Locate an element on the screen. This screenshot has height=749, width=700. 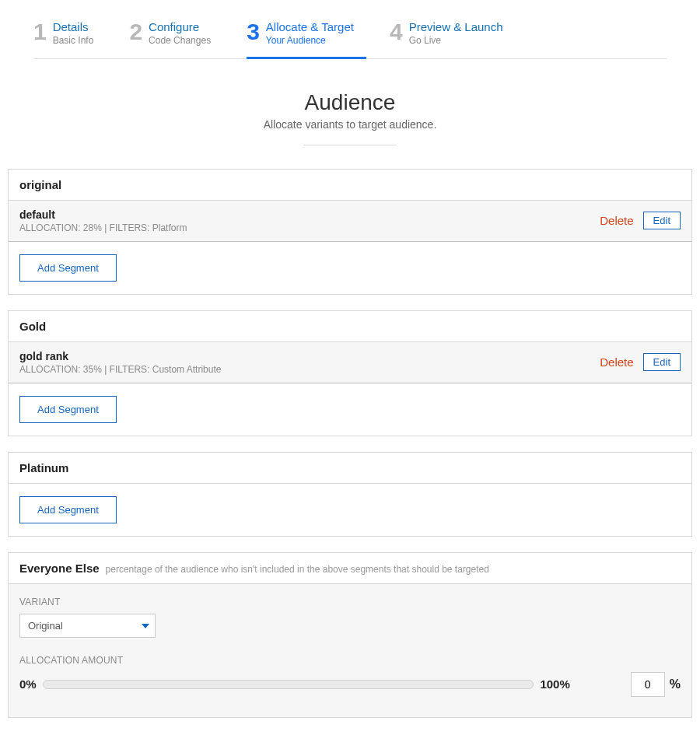
variant-name: Platinum is located at coordinates (350, 468).